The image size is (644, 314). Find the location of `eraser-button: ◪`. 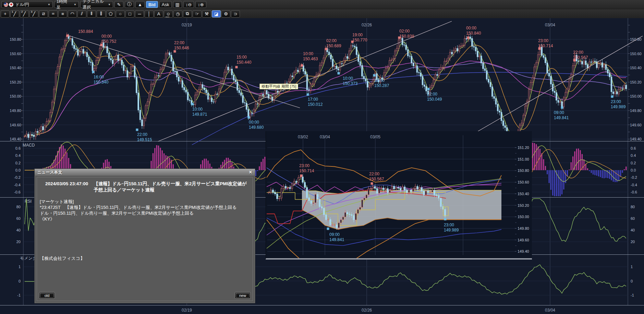

eraser-button: ◪ is located at coordinates (216, 14).